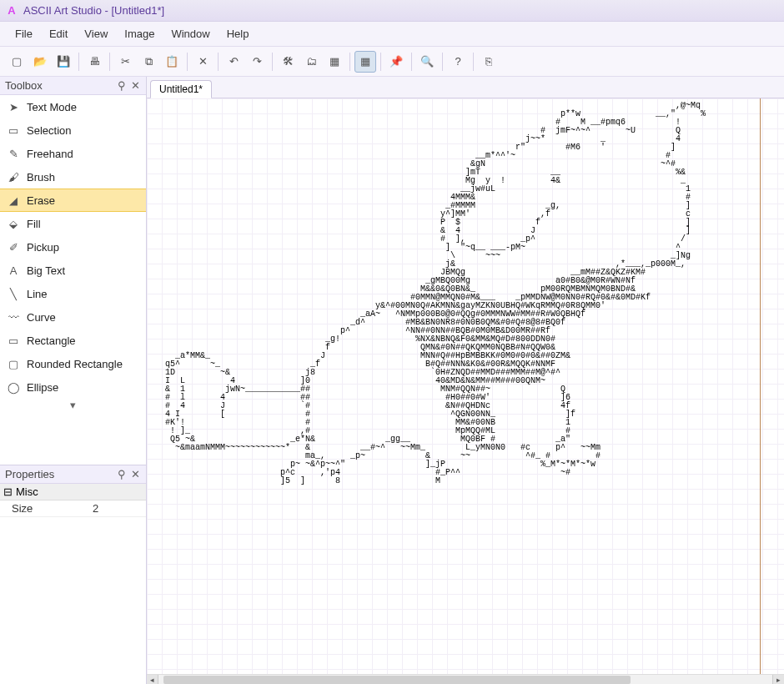  I want to click on tool-pickup-icon: ✐, so click(13, 247).